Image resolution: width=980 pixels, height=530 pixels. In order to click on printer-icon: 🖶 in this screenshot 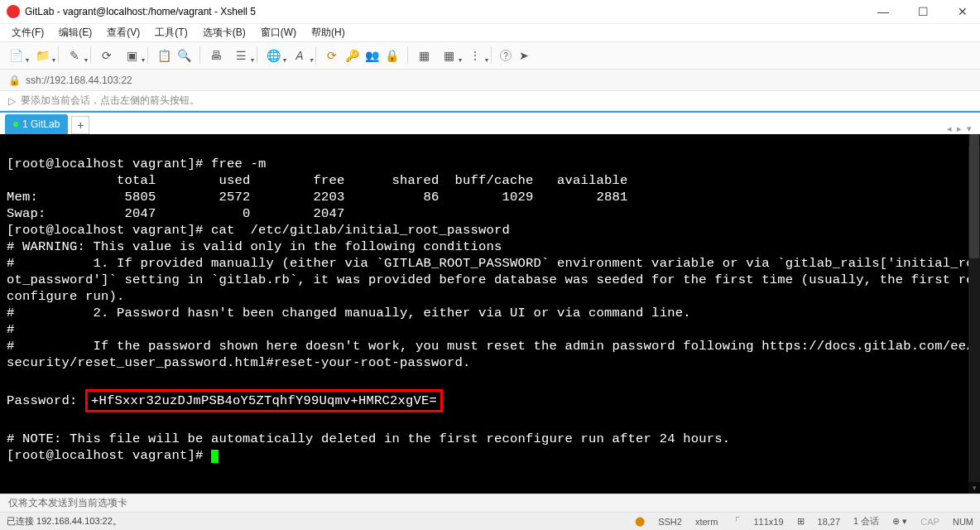, I will do `click(216, 55)`.